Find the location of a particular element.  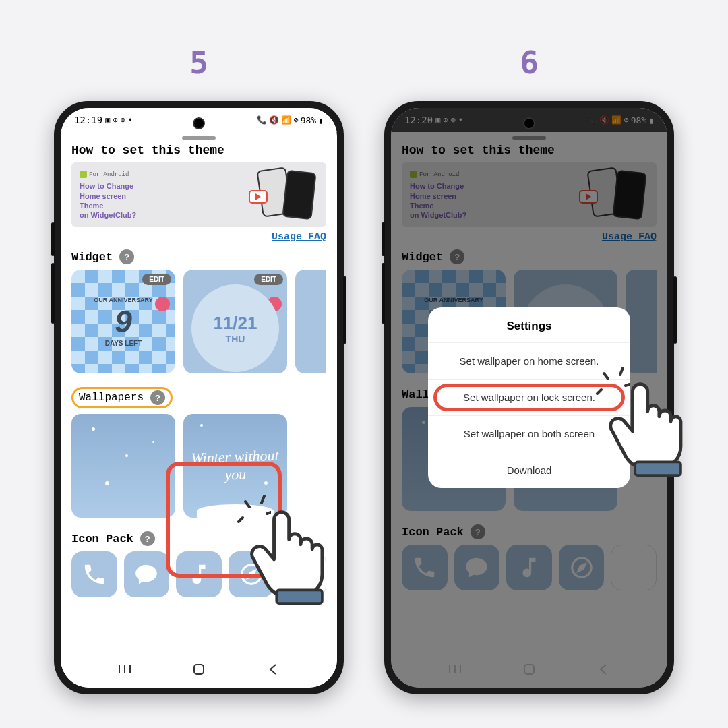

promo-illustration is located at coordinates (283, 195).